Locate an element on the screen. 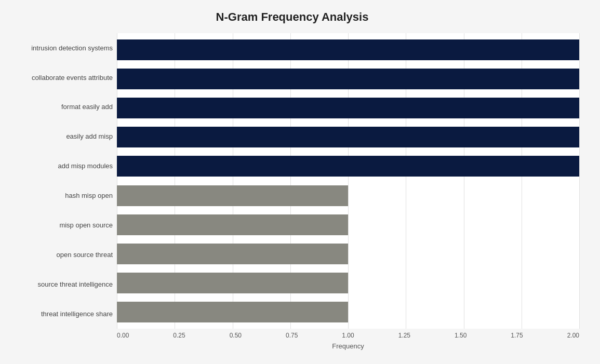 This screenshot has width=600, height=364. x-tick-label: 1.25 is located at coordinates (404, 335).